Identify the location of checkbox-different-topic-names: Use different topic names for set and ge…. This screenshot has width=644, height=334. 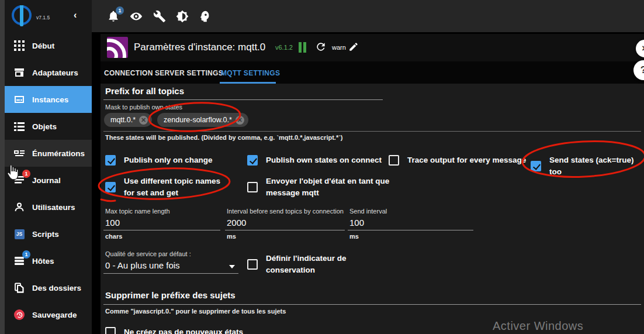
(168, 187).